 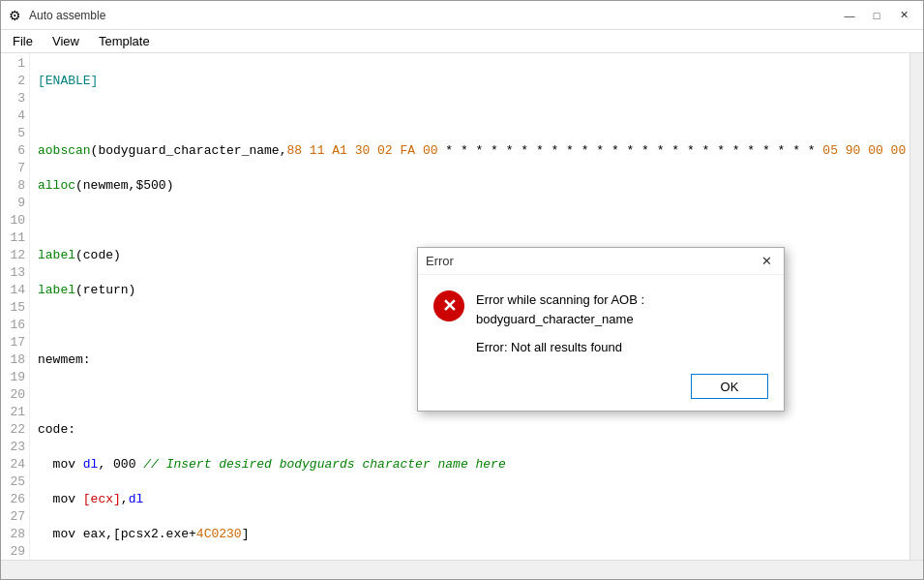 I want to click on menu-file: File, so click(x=23, y=41).